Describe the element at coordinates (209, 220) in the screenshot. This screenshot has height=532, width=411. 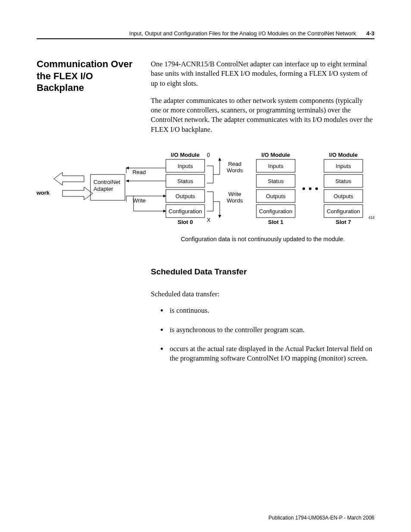
I see `x-label: X` at that location.